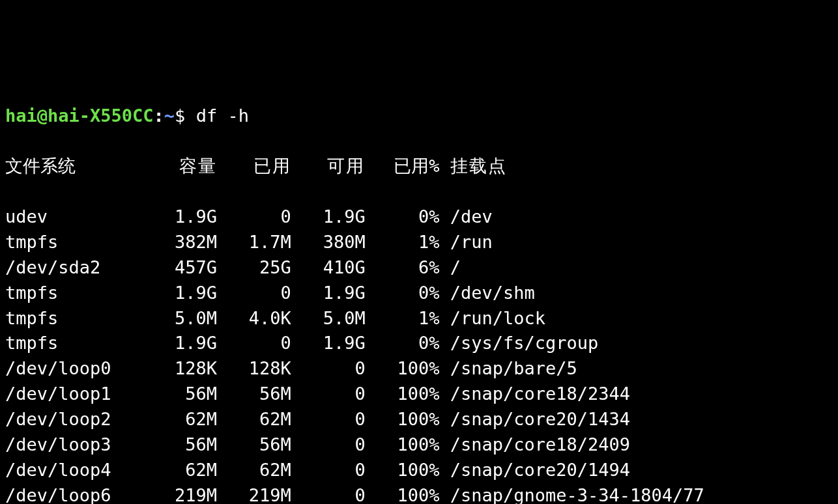 The image size is (838, 504). Describe the element at coordinates (403, 167) in the screenshot. I see `header-usepct: 已用%` at that location.